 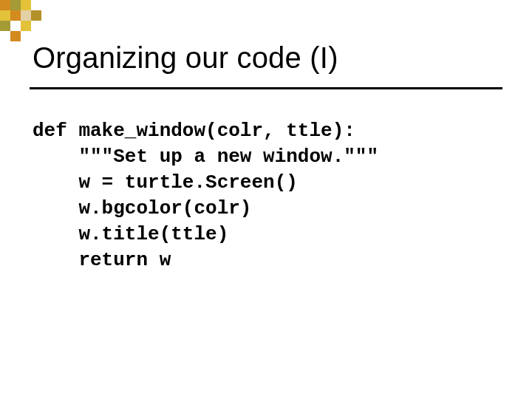 I want to click on code-line: w.bgcolor(colr), so click(x=142, y=208).